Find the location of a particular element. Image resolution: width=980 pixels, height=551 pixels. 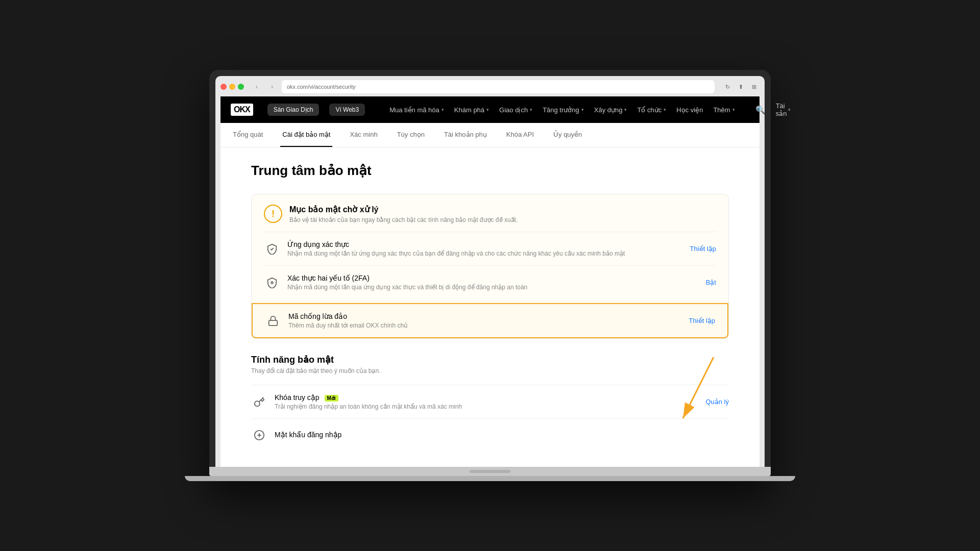

subnav-xac-minh: Xác minh is located at coordinates (363, 135).